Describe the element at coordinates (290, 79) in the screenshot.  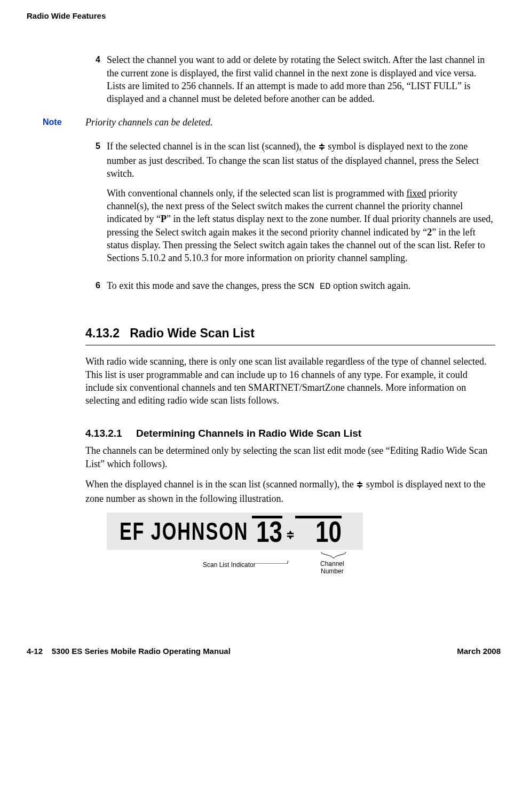
I see `step-4: 4 Select the channel you want to add or …` at that location.